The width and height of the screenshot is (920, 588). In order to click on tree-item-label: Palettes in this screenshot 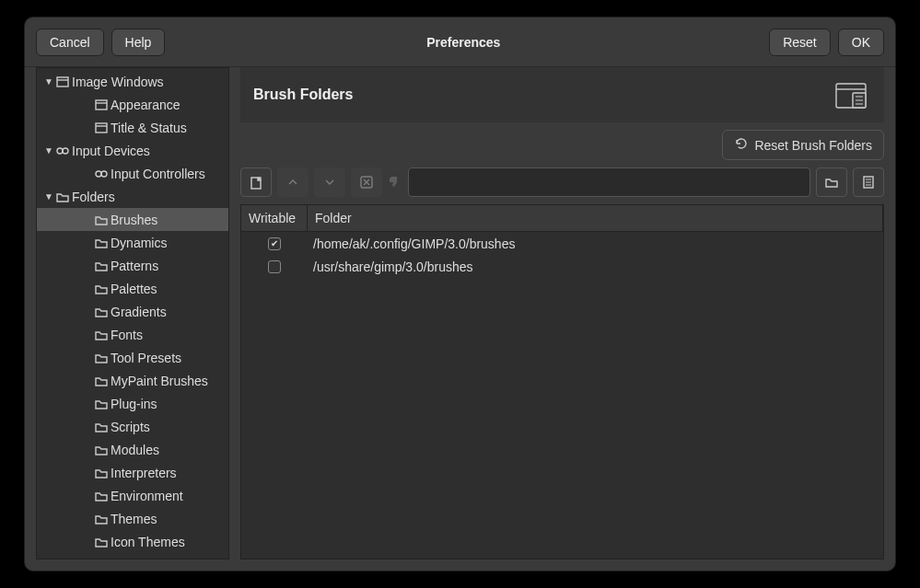, I will do `click(134, 289)`.